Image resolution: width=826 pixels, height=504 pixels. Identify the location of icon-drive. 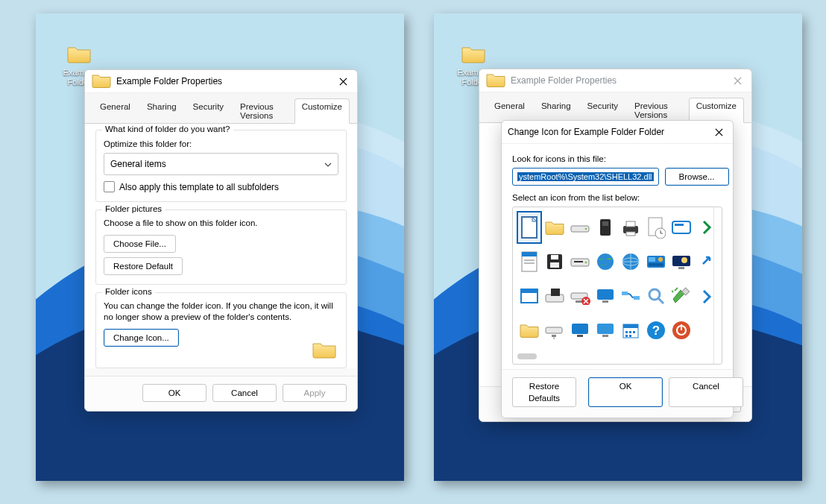
(580, 227).